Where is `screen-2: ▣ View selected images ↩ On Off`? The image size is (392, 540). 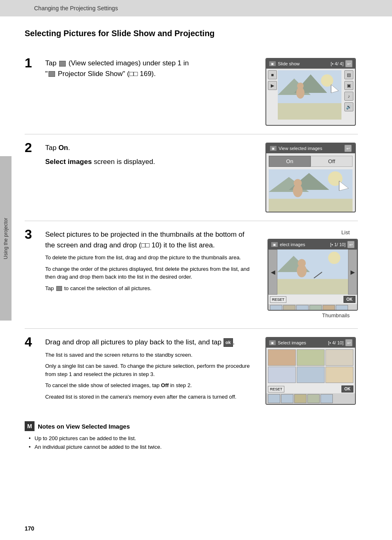 screen-2: ▣ View selected images ↩ On Off is located at coordinates (311, 178).